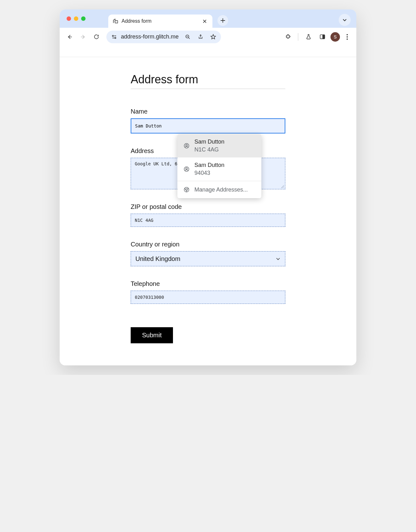 This screenshot has width=416, height=532. What do you see at coordinates (208, 19) in the screenshot?
I see `titlebar: Address form` at bounding box center [208, 19].